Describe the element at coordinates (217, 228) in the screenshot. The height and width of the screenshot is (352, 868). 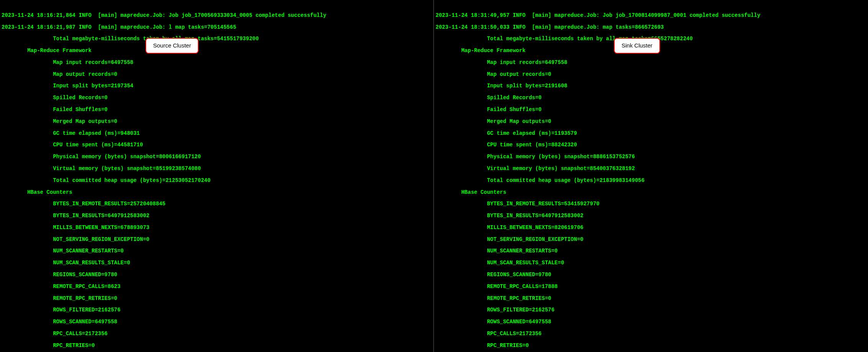
I see `counter-line: MILLIS_BETWEEN_NEXTS=678893073` at that location.